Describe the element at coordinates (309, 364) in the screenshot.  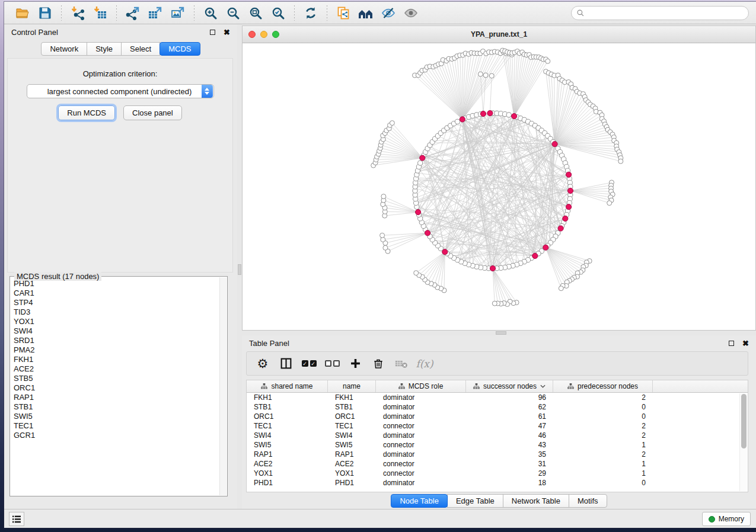
I see `select-all-button: ✓✓` at that location.